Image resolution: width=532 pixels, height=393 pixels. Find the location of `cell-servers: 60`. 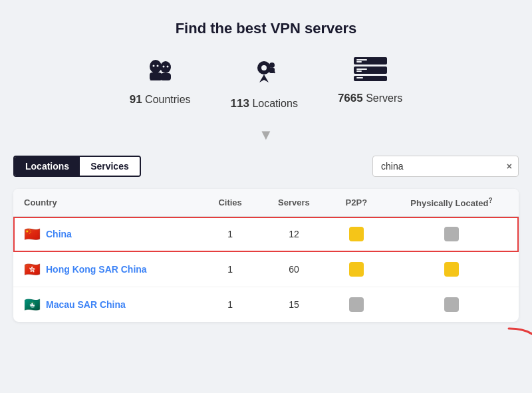

cell-servers: 60 is located at coordinates (294, 270).